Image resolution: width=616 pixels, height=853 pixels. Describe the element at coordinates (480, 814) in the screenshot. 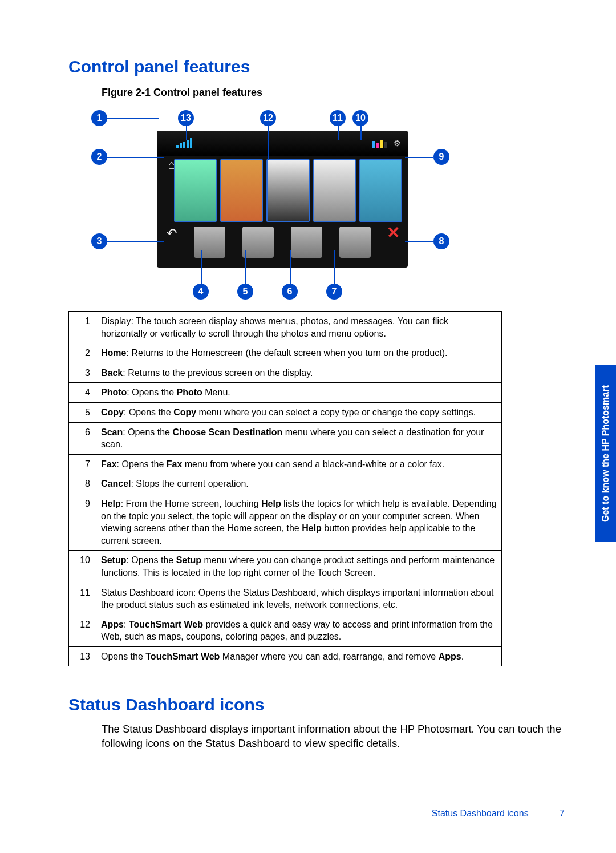

I see `footer-section-title: Status Dashboard icons` at that location.